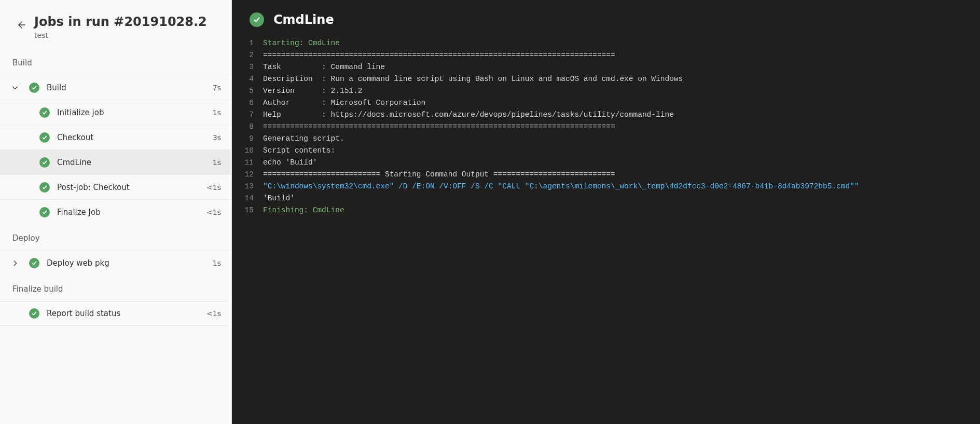  I want to click on log-line-number: 13, so click(247, 187).